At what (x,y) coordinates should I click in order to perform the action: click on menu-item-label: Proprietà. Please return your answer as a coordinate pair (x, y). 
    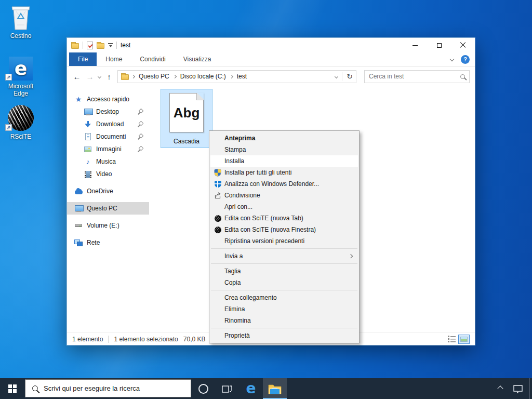
    Looking at the image, I should click on (237, 336).